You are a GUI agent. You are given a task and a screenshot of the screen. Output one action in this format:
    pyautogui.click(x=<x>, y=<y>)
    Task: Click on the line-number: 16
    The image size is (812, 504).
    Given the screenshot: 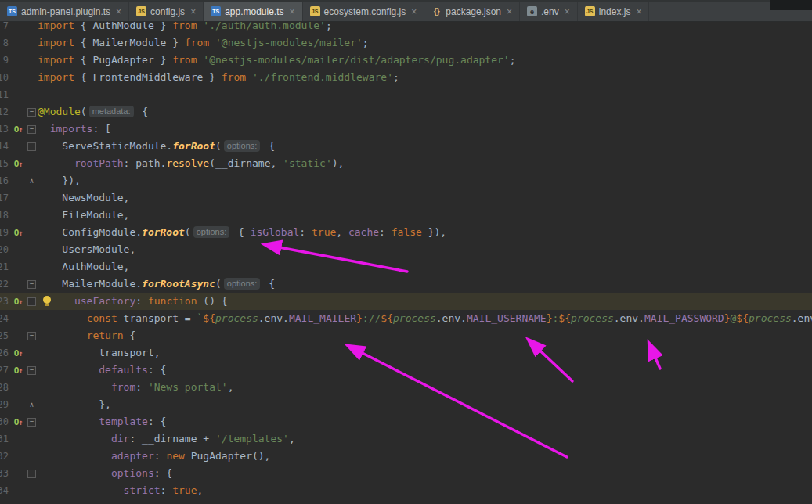 What is the action you would take?
    pyautogui.click(x=5, y=181)
    